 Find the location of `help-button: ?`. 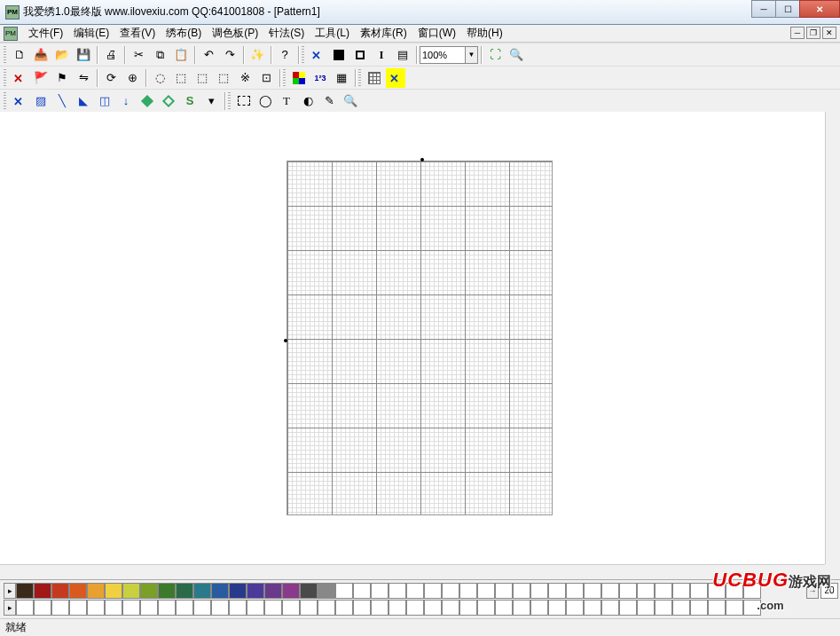

help-button: ? is located at coordinates (285, 55).